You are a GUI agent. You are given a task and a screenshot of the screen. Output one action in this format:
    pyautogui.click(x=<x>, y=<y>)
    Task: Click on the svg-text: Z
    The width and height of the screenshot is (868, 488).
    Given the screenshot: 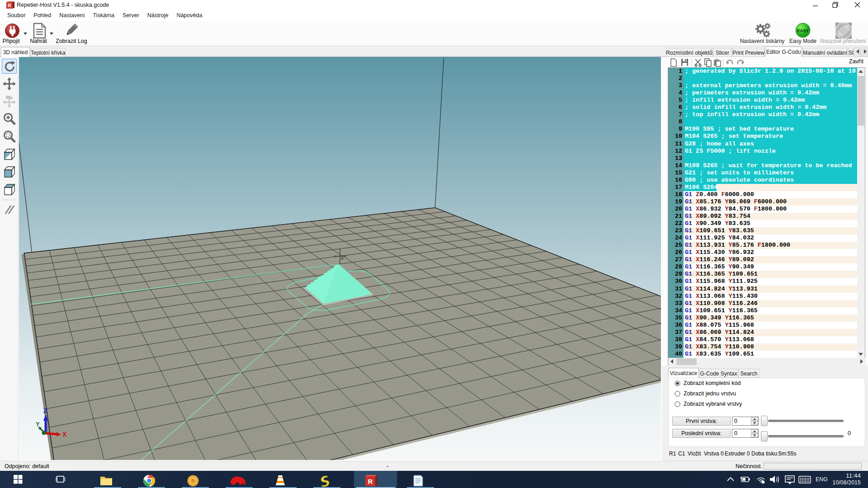 What is the action you would take?
    pyautogui.click(x=45, y=411)
    